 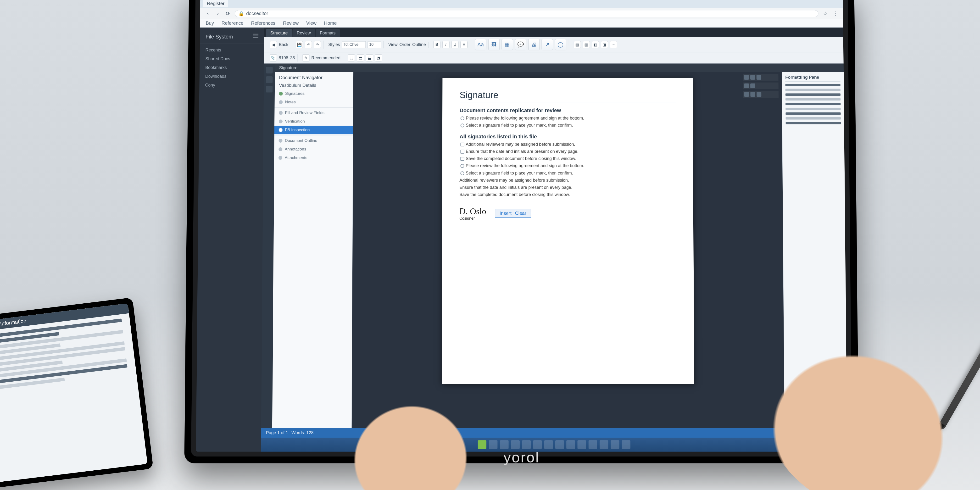 What do you see at coordinates (837, 433) in the screenshot?
I see `status-zoom: 100%` at bounding box center [837, 433].